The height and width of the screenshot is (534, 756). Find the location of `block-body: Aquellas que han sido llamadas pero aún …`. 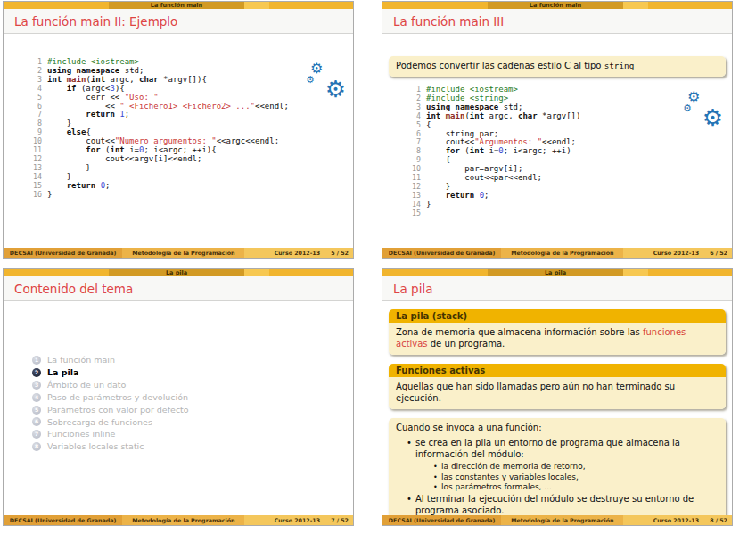

block-body: Aquellas que han sido llamadas pero aún … is located at coordinates (557, 393).